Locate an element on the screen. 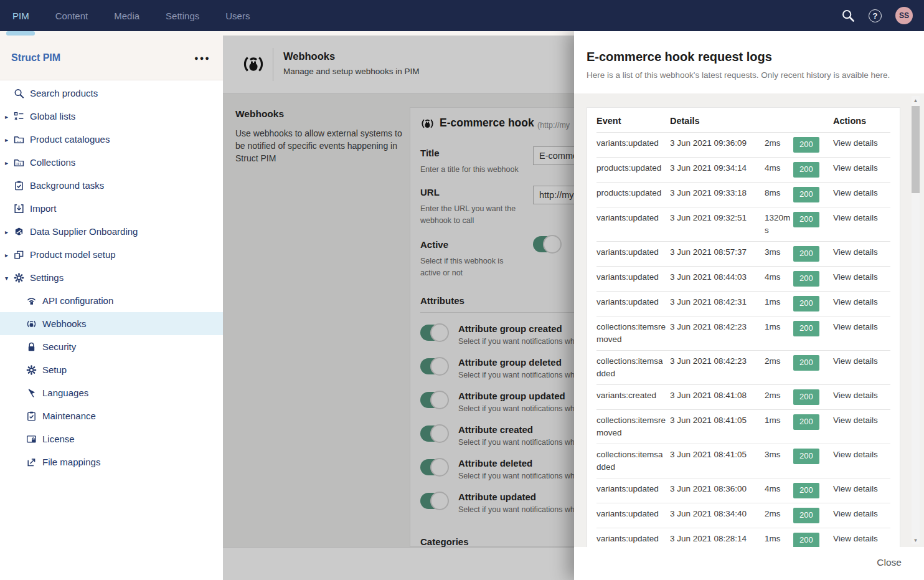 The image size is (924, 580). tab-content: Content is located at coordinates (72, 16).